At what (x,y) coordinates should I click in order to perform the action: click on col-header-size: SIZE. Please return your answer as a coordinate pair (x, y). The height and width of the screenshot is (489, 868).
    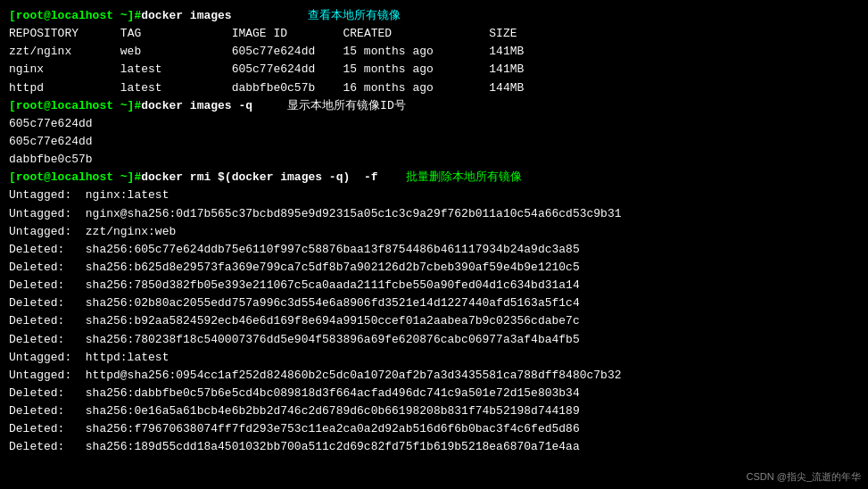
    Looking at the image, I should click on (503, 34).